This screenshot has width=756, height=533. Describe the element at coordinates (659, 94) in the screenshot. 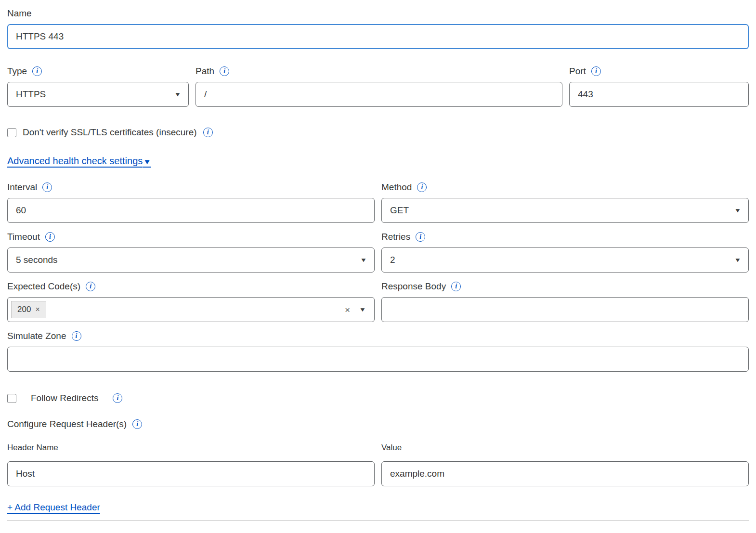

I see `port-input` at that location.